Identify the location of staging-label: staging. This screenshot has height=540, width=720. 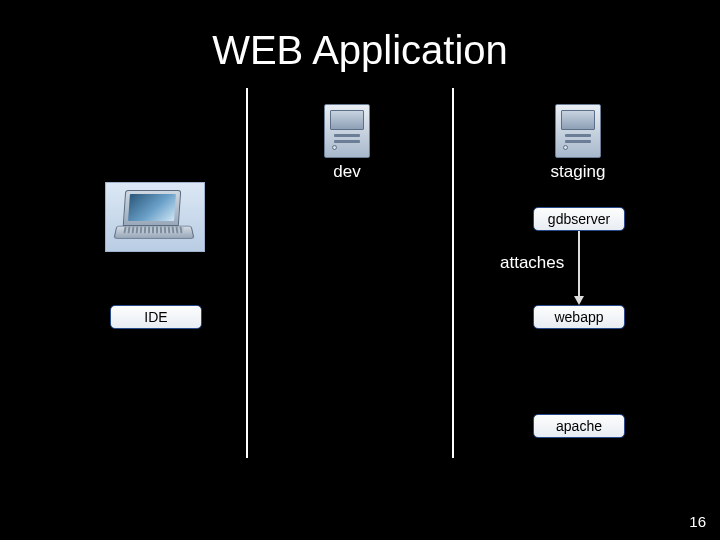
(578, 172).